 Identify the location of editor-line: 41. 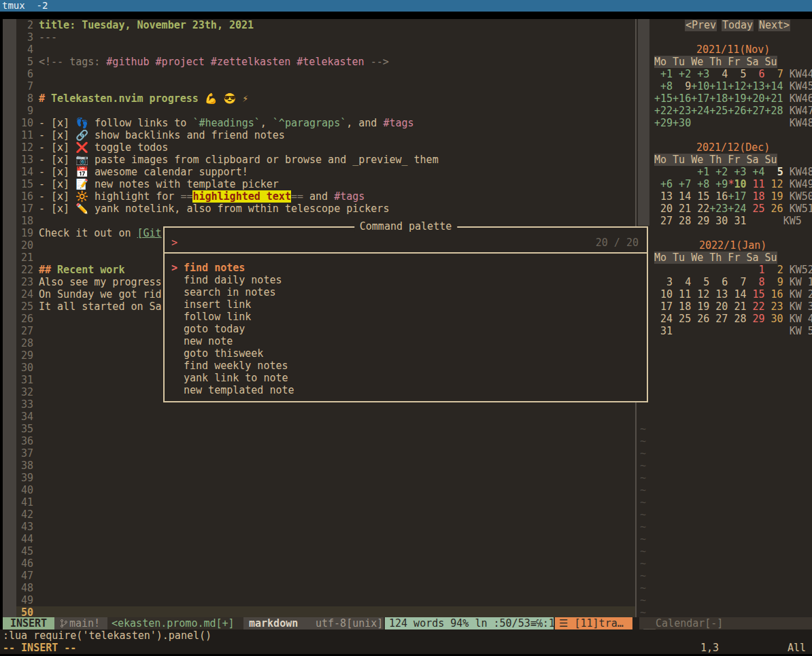
(319, 502).